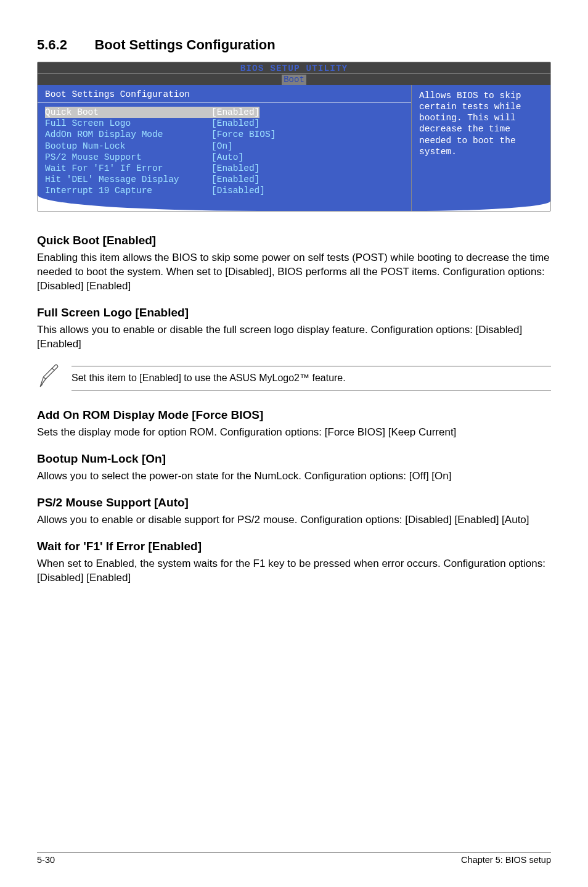 The height and width of the screenshot is (887, 588). What do you see at coordinates (294, 521) in the screenshot?
I see `text-ps2-mouse: Allows you to enable or disable support …` at bounding box center [294, 521].